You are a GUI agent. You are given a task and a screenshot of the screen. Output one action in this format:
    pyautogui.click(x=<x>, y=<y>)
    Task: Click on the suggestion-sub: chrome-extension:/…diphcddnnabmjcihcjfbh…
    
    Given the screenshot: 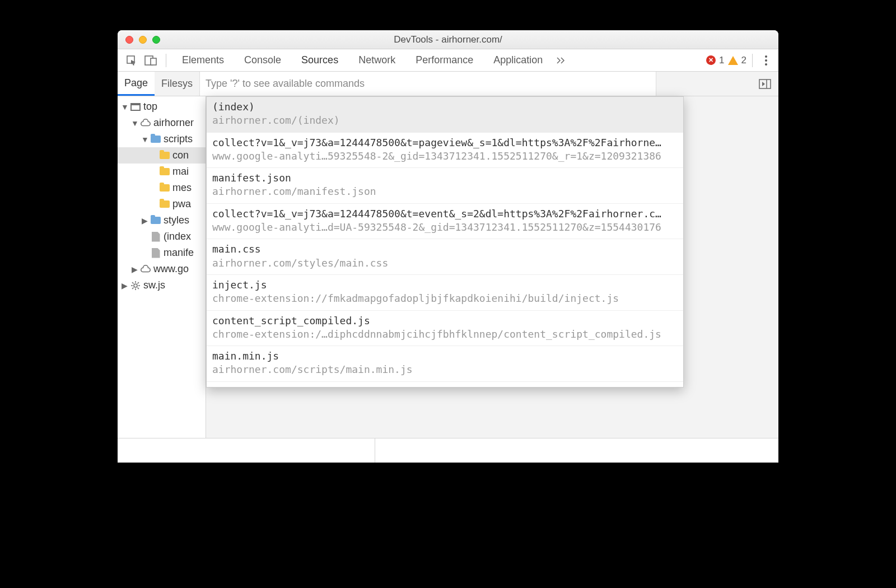 What is the action you would take?
    pyautogui.click(x=445, y=334)
    